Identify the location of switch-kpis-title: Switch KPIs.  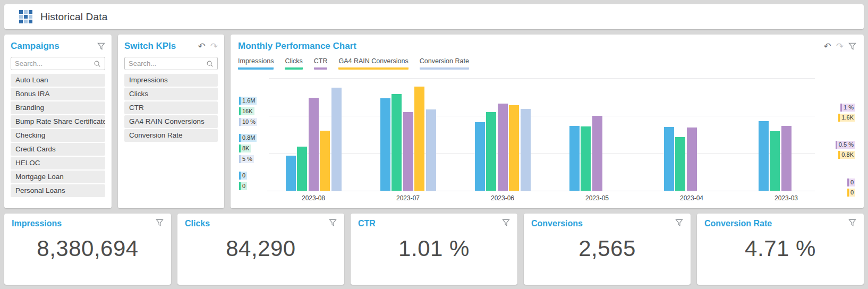
(150, 46).